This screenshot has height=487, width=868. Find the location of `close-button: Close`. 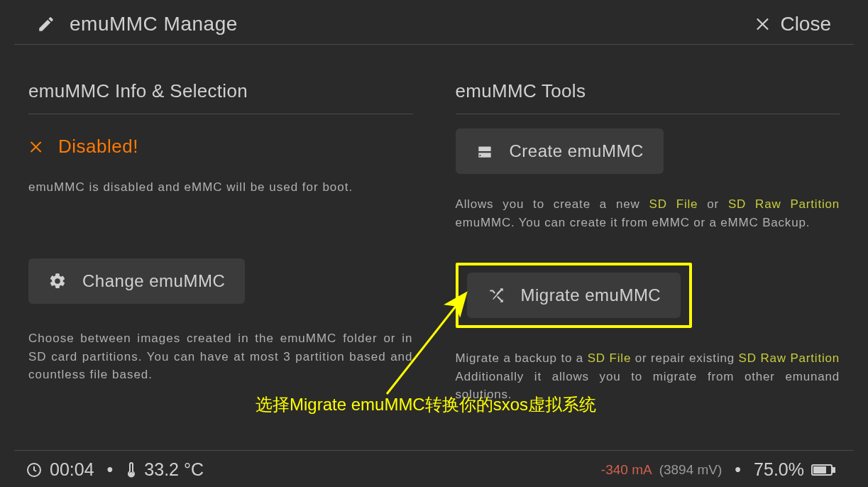

close-button: Close is located at coordinates (793, 24).